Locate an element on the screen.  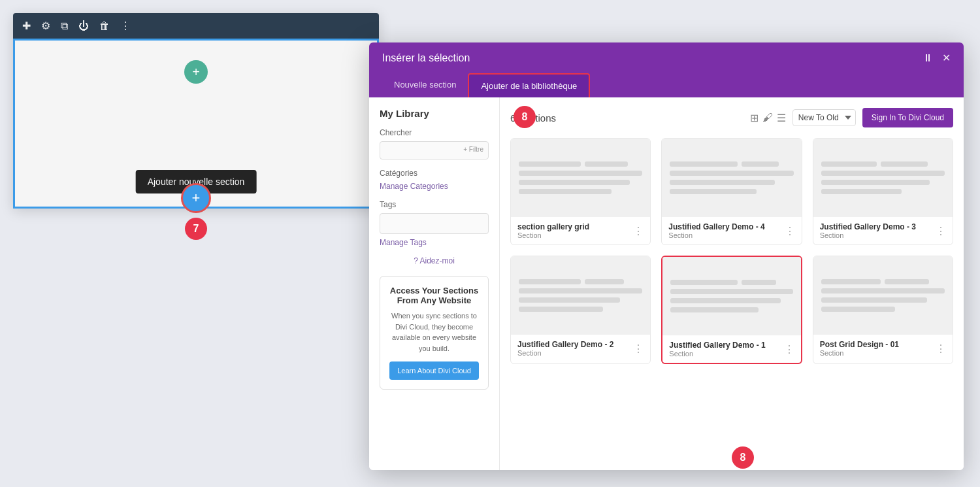
brush-icon: 🖌 is located at coordinates (768, 118).